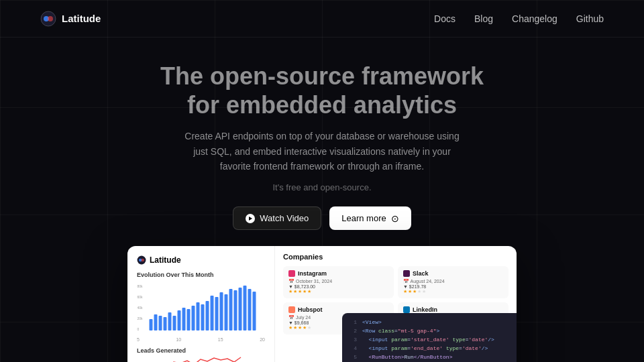 Image resolution: width=644 pixels, height=362 pixels. Describe the element at coordinates (453, 282) in the screenshot. I see `company-card-slack: Slack 📅 August 24, 2024 ▼ $219.78 ★★★★★` at that location.